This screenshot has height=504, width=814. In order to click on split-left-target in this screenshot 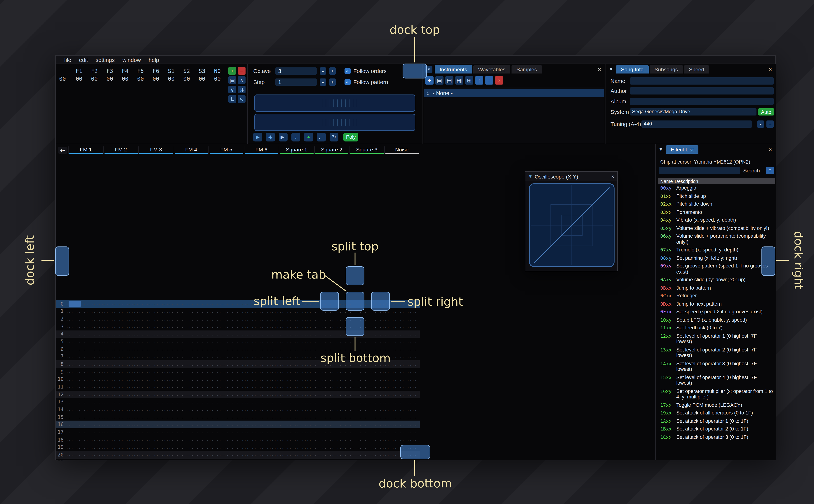, I will do `click(329, 301)`.